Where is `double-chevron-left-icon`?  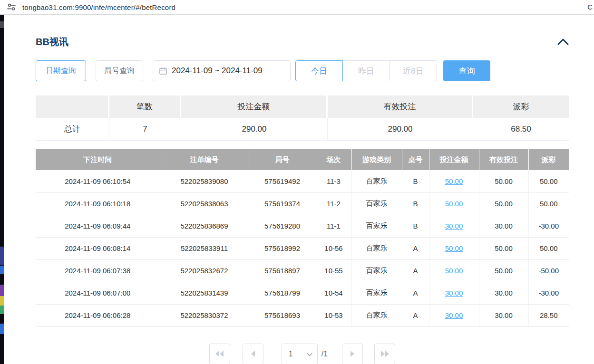
double-chevron-left-icon is located at coordinates (220, 354).